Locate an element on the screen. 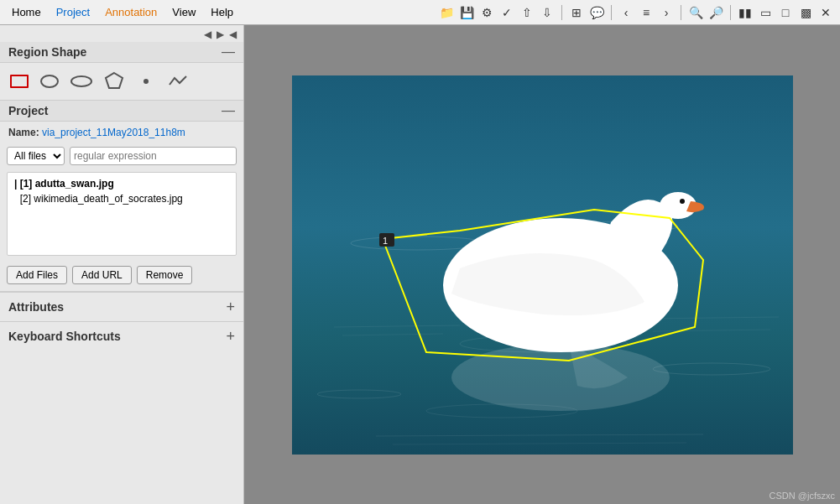 The width and height of the screenshot is (840, 504). project-section: Project — Name: via_project_11May2018_11… is located at coordinates (122, 196).